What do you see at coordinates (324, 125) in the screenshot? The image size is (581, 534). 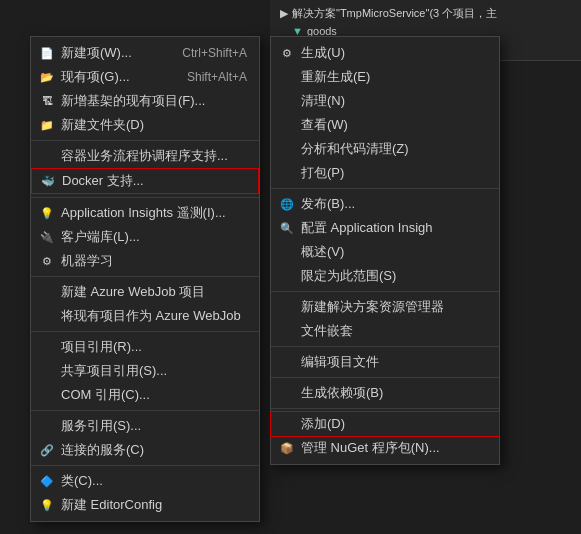 I see `view-label: 查看(W)` at bounding box center [324, 125].